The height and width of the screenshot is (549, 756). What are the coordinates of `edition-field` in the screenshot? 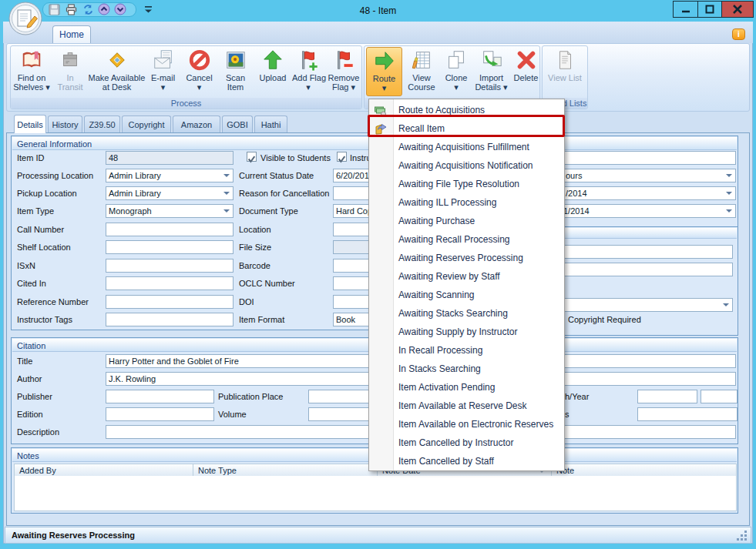 It's located at (160, 414).